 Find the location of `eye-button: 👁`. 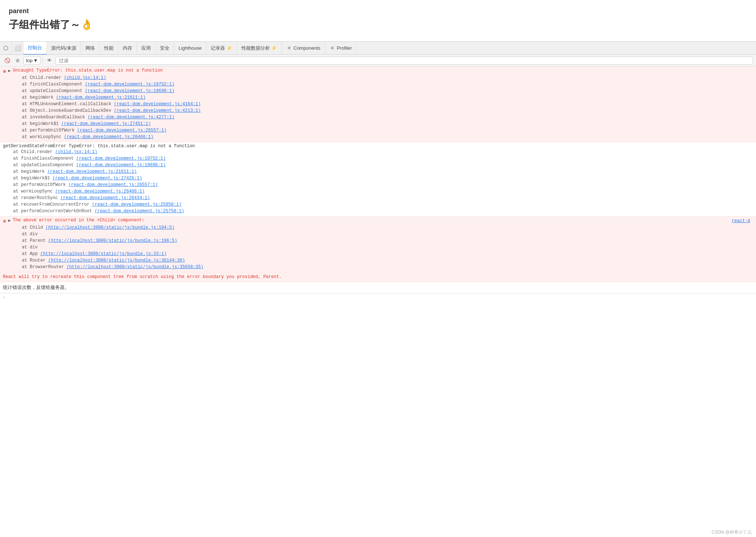

eye-button: 👁 is located at coordinates (50, 61).